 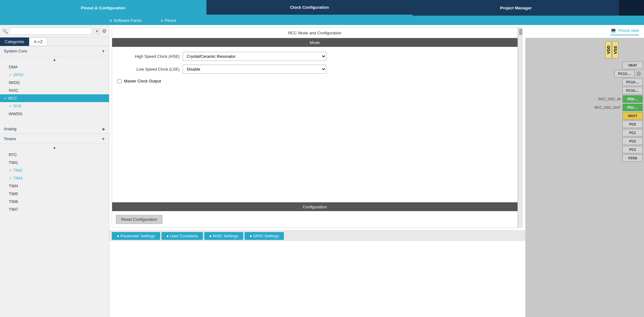 What do you see at coordinates (54, 60) in the screenshot?
I see `system-core-sort-arrow: ▲` at bounding box center [54, 60].